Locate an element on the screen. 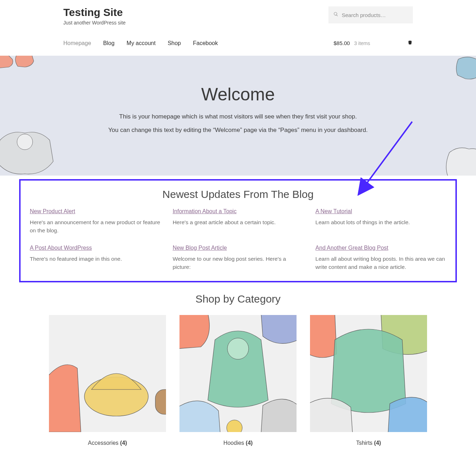 Image resolution: width=476 pixels, height=470 pixels. blog-post: A Post About WordPress There's no featur… is located at coordinates (95, 258).